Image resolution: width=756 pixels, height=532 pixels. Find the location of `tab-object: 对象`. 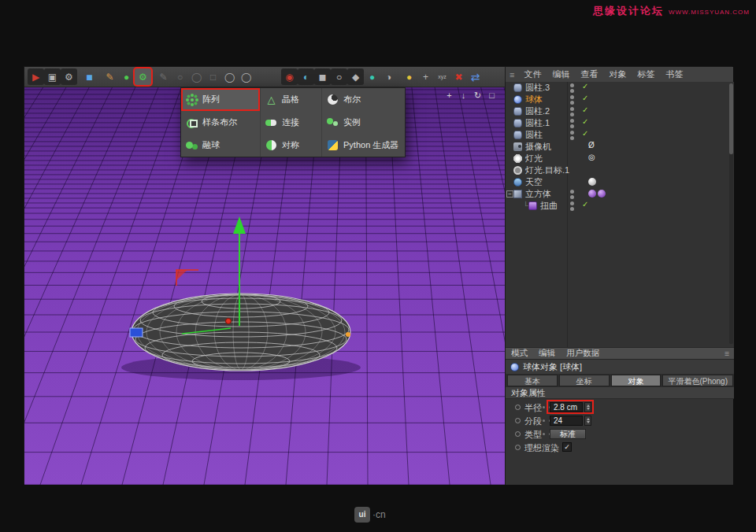

tab-object: 对象 is located at coordinates (636, 381).